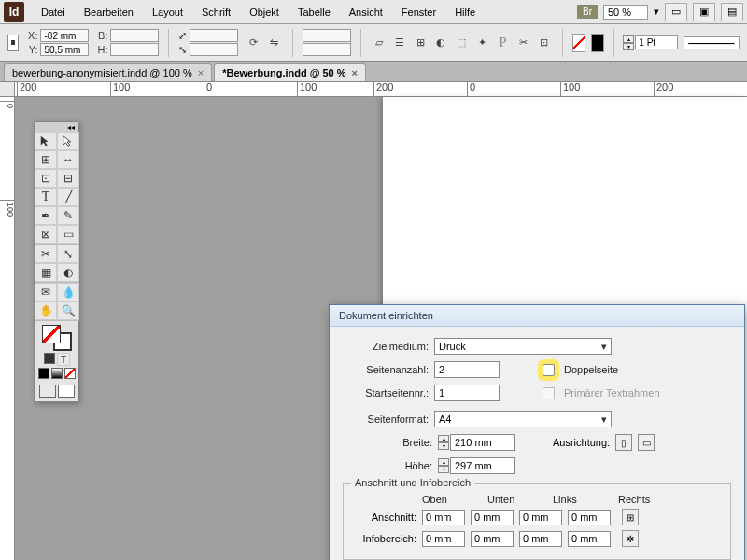 This screenshot has height=560, width=747. I want to click on stroke-swatch, so click(579, 43).